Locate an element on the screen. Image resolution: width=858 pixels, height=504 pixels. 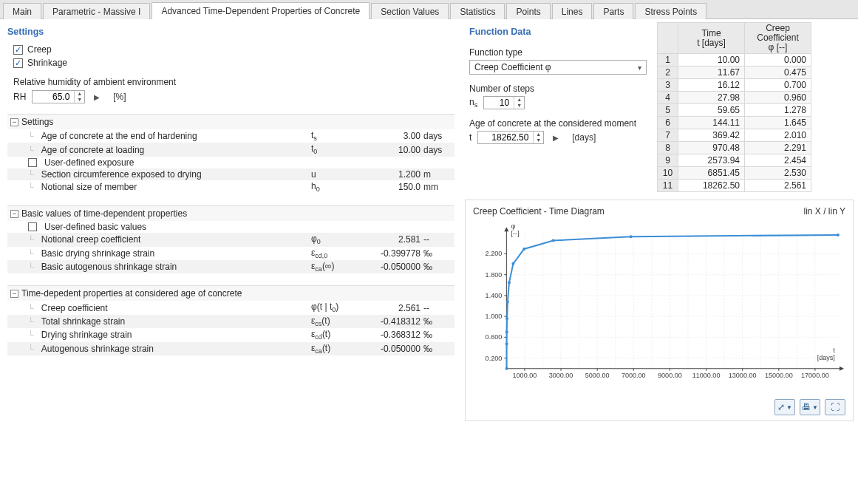
property-value: 2.581 is located at coordinates (389, 239).